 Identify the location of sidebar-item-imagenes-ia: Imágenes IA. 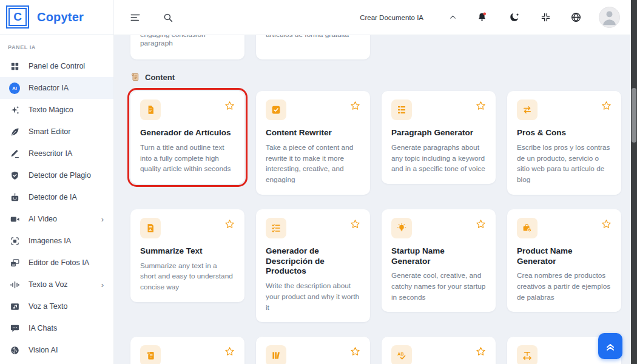
(57, 241).